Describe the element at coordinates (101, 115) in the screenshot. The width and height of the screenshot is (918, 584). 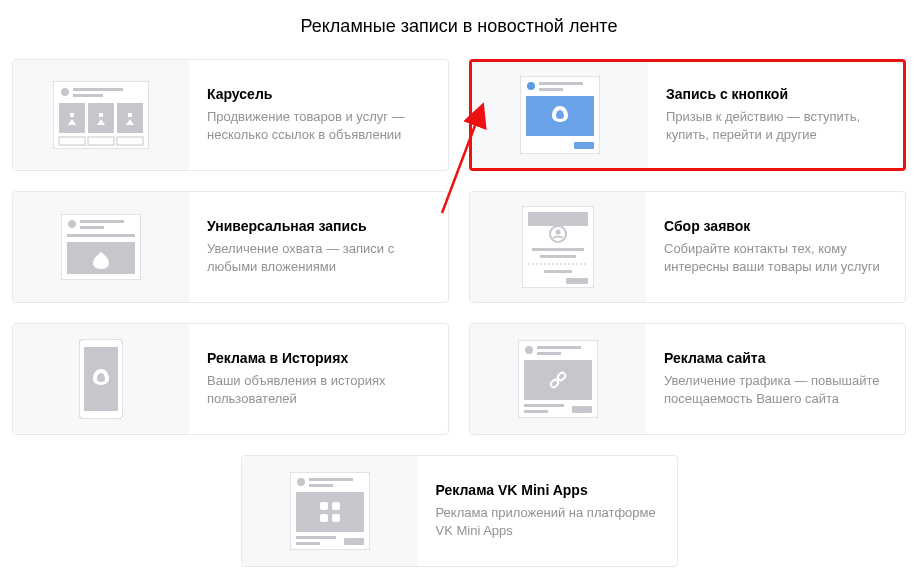
I see `carousel-icon` at that location.